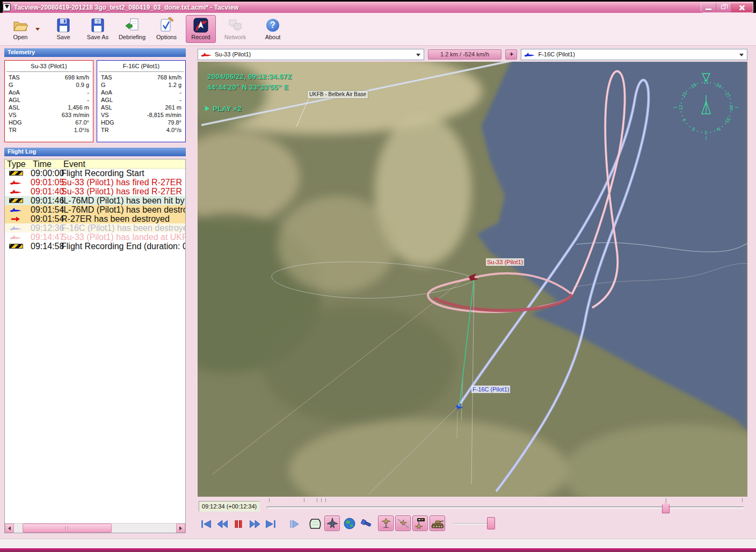 Image resolution: width=756 pixels, height=552 pixels. What do you see at coordinates (709, 10) in the screenshot?
I see `minimize-icon` at bounding box center [709, 10].